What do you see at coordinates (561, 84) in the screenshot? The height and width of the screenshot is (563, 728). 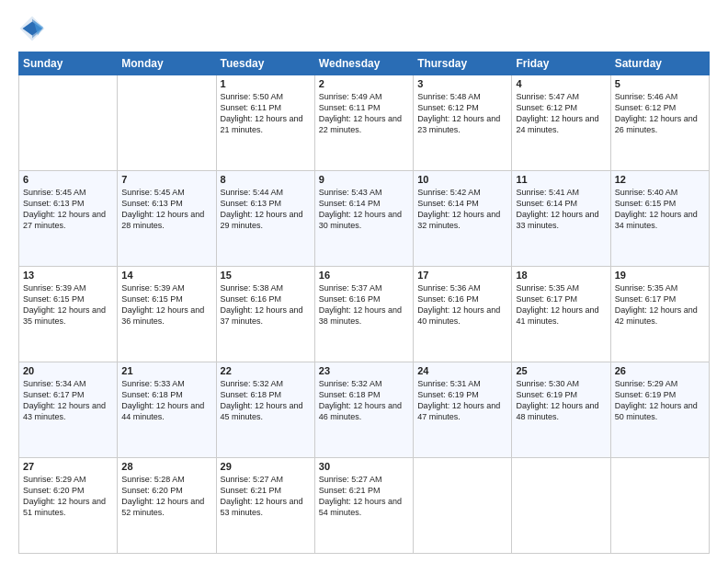 I see `day-number: 4` at bounding box center [561, 84].